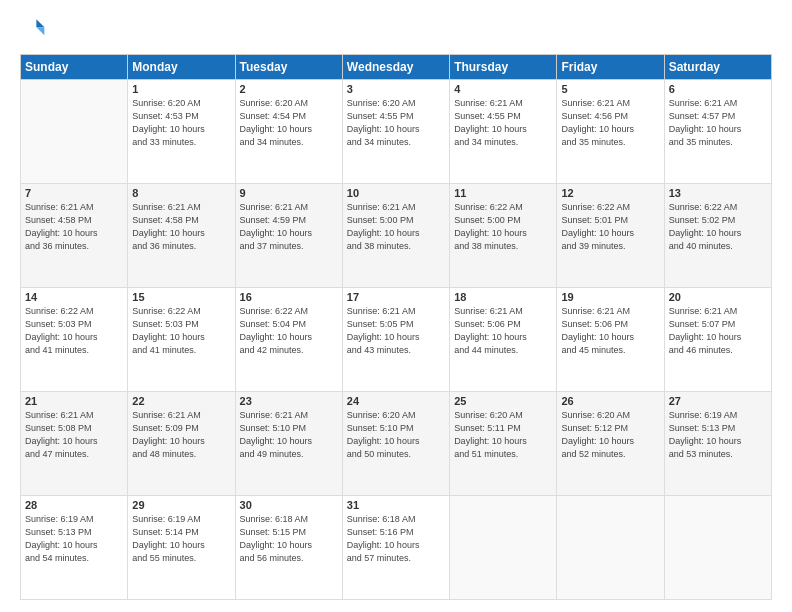  Describe the element at coordinates (396, 401) in the screenshot. I see `day-number: 24` at that location.